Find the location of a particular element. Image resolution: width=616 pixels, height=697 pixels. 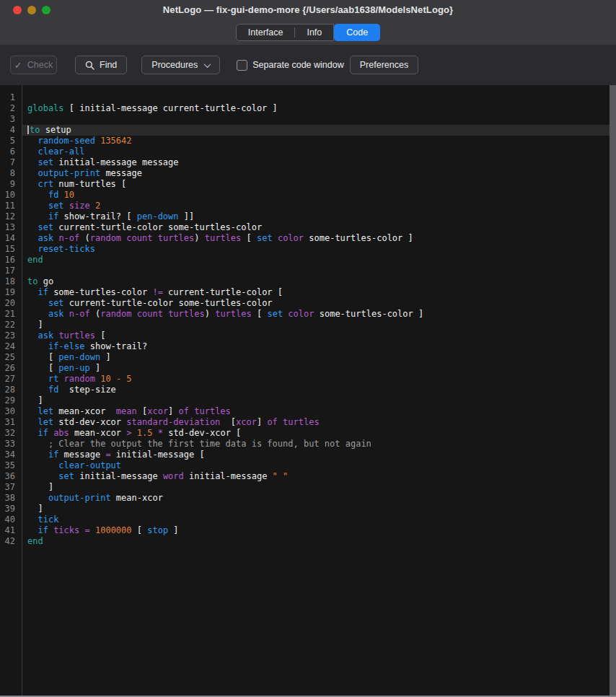

code-line: set size 2 is located at coordinates (318, 206).